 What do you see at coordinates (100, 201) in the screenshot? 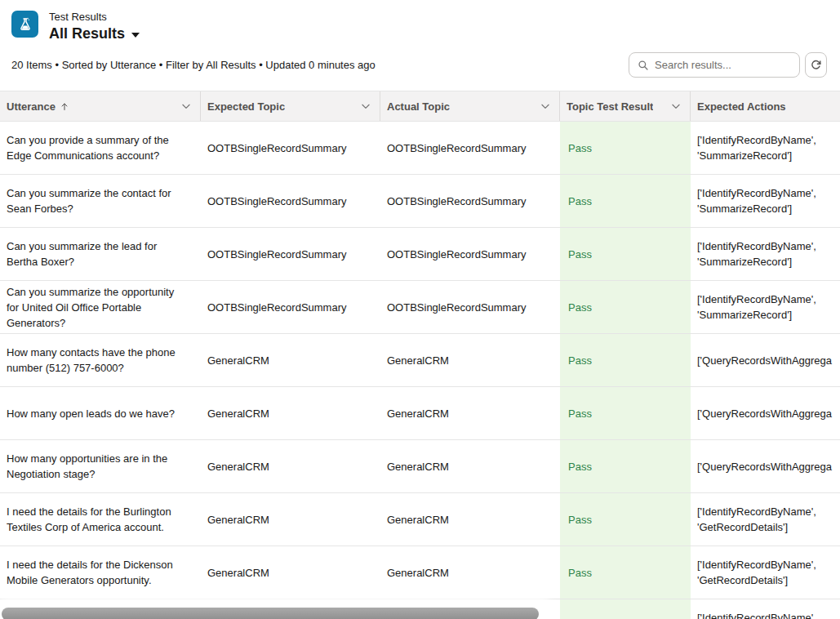
I see `cell-utterance: Can you summarize the contact for Sean F…` at bounding box center [100, 201].